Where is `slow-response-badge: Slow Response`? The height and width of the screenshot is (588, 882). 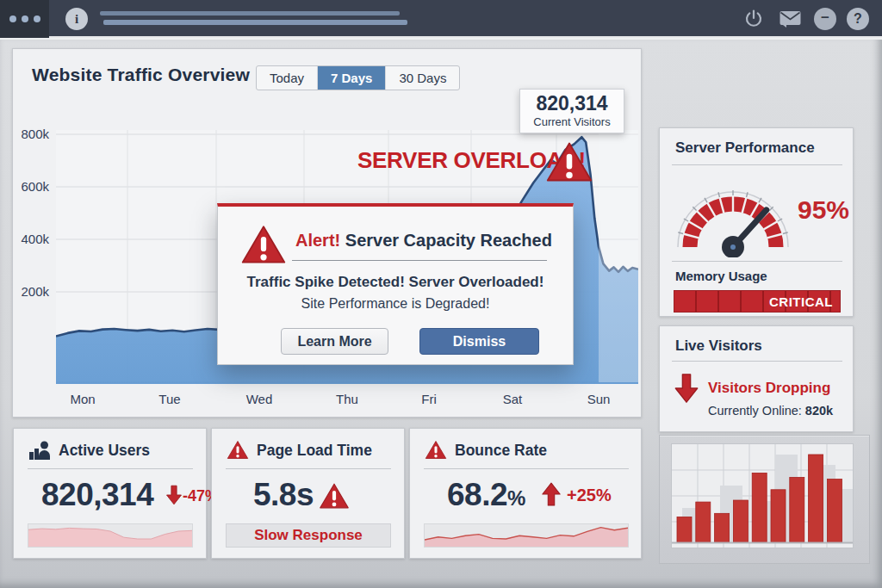 slow-response-badge: Slow Response is located at coordinates (308, 535).